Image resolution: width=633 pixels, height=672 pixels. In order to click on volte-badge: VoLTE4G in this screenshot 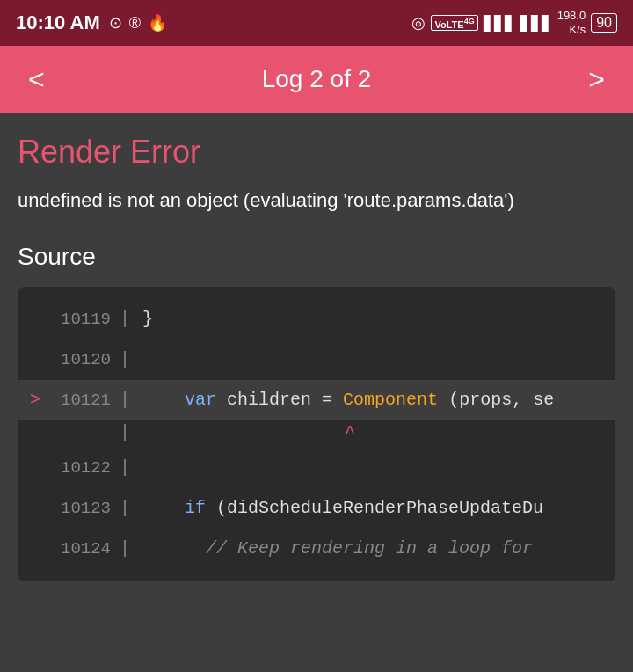, I will do `click(454, 23)`.